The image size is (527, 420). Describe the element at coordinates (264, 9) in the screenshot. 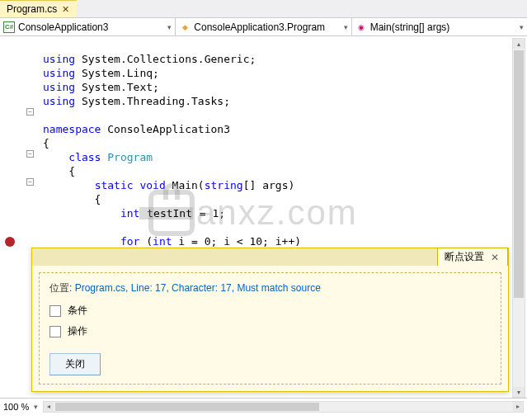

I see `tab-bar: Program.cs ✕` at that location.